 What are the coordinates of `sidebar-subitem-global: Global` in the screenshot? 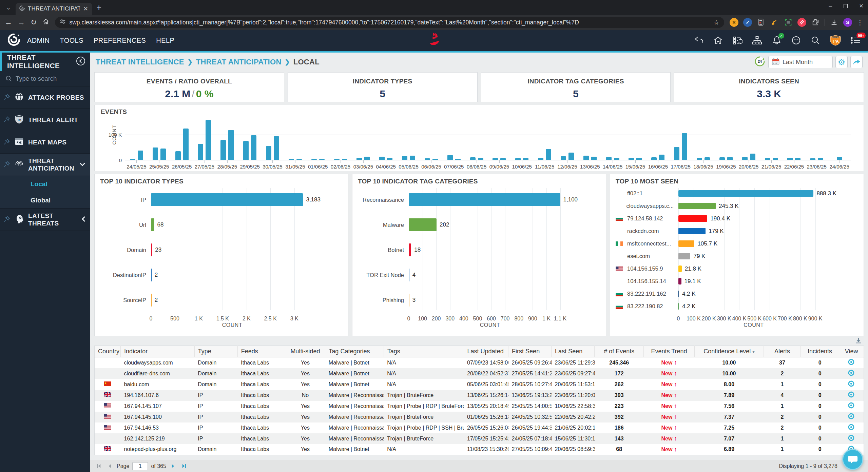 It's located at (45, 200).